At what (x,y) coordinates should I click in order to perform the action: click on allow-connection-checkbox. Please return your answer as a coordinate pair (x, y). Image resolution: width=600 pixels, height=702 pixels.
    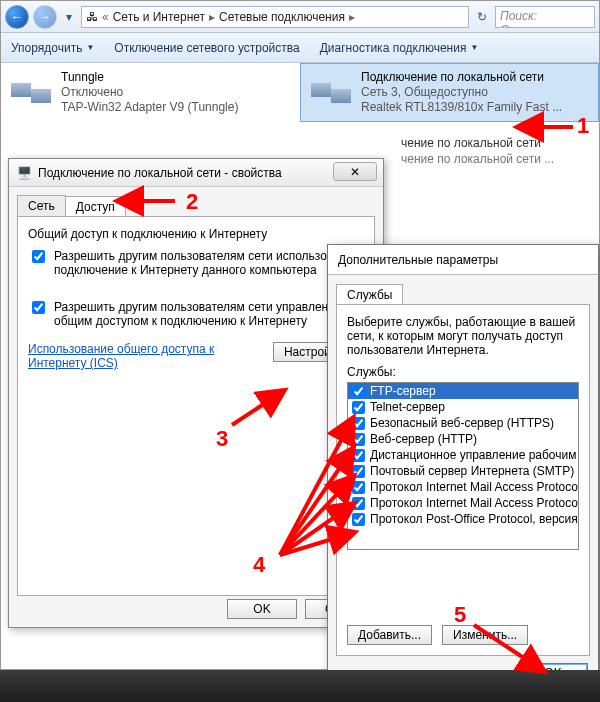
    Looking at the image, I should click on (38, 256).